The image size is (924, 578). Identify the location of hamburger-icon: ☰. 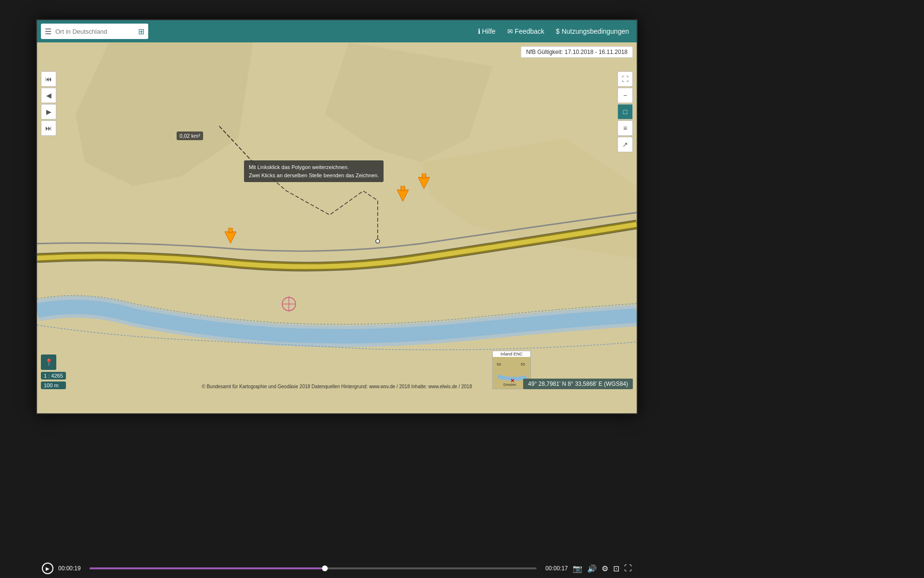
(48, 32).